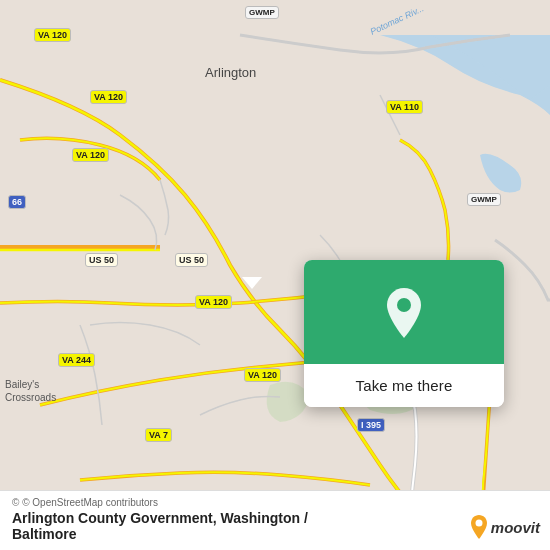 This screenshot has height=550, width=550. Describe the element at coordinates (158, 435) in the screenshot. I see `road-badge-va7: VA 7` at that location.